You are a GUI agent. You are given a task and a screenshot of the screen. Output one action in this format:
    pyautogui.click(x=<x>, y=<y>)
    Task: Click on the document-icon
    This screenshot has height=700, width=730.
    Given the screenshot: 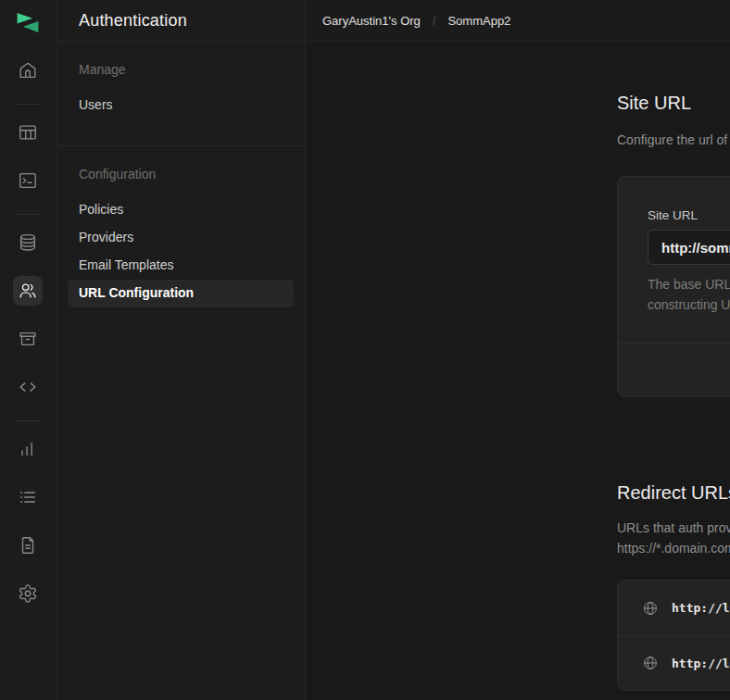 What is the action you would take?
    pyautogui.click(x=28, y=545)
    